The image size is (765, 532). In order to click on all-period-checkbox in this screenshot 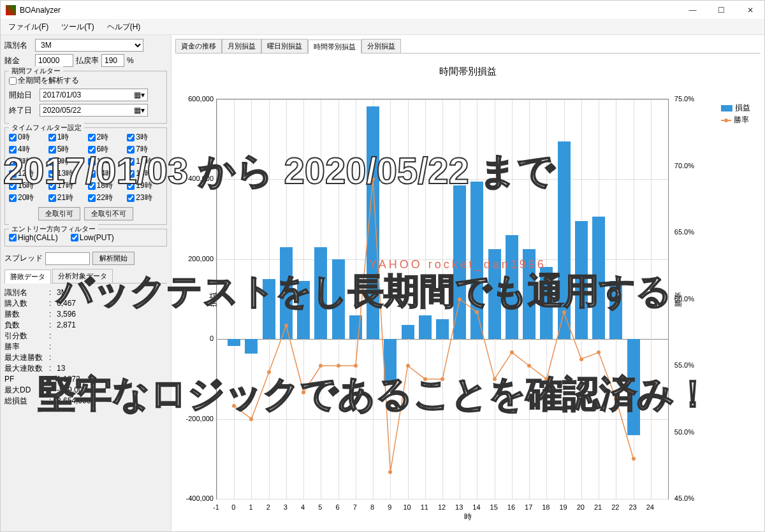, I will do `click(13, 81)`.